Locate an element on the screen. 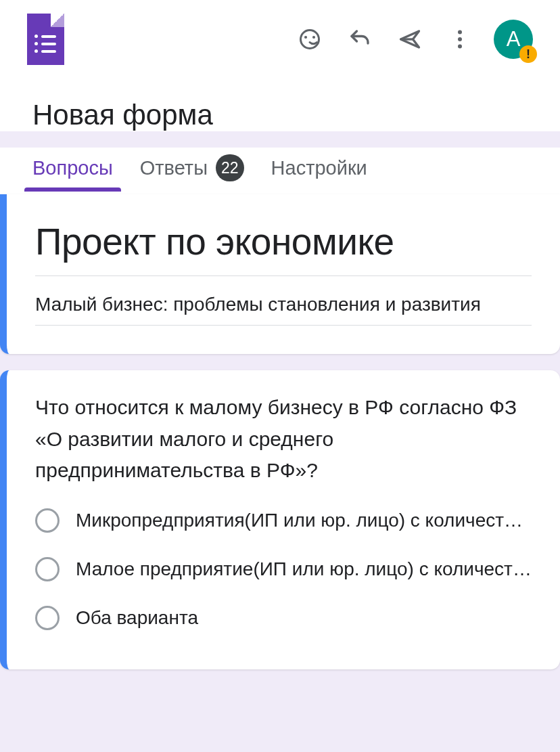 This screenshot has width=560, height=752. option-label: Малое предприятие(ИП или юр. лицо) с кол… is located at coordinates (304, 569).